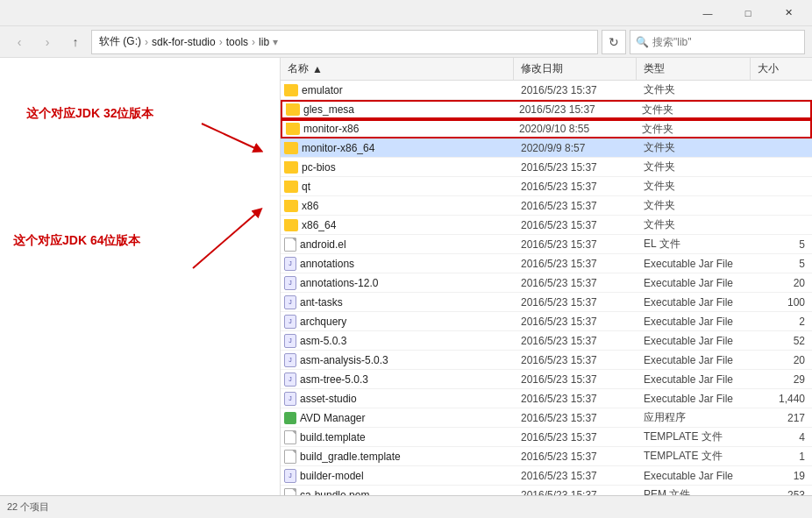 Image resolution: width=812 pixels, height=518 pixels. Describe the element at coordinates (546, 341) in the screenshot. I see `table-row: J asm-5.0.3 2016/5/23 15:37 Executable J…` at that location.